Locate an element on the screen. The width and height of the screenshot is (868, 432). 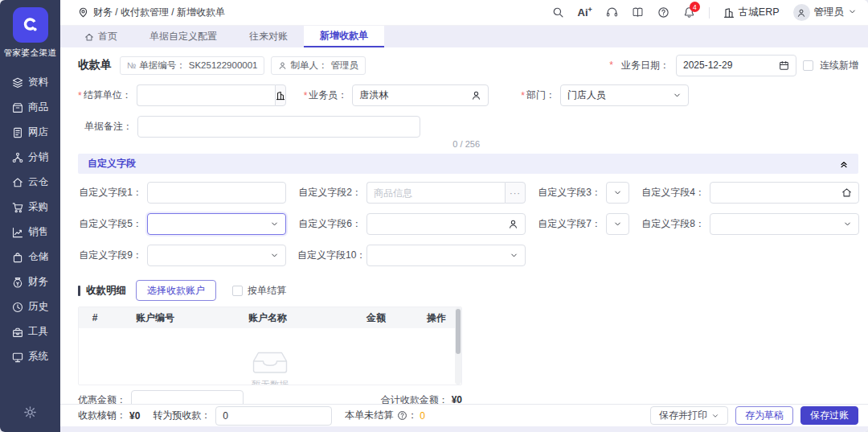
custom-field-6-input is located at coordinates (446, 224).